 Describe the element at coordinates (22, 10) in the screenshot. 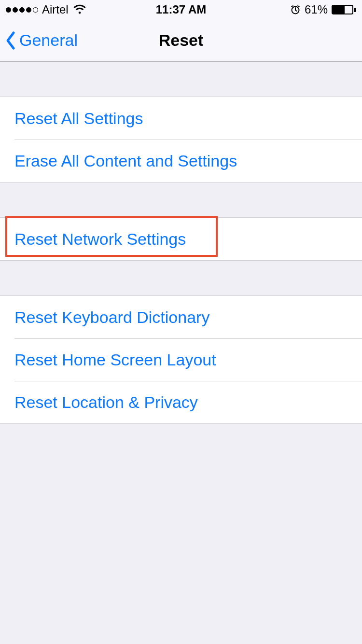

I see `cell-signal-icon` at that location.